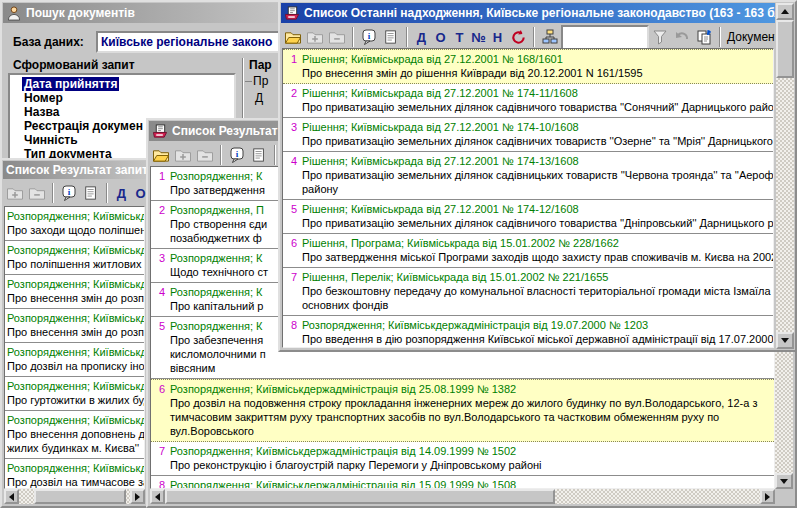  What do you see at coordinates (550, 37) in the screenshot?
I see `hierarchy-button` at bounding box center [550, 37].